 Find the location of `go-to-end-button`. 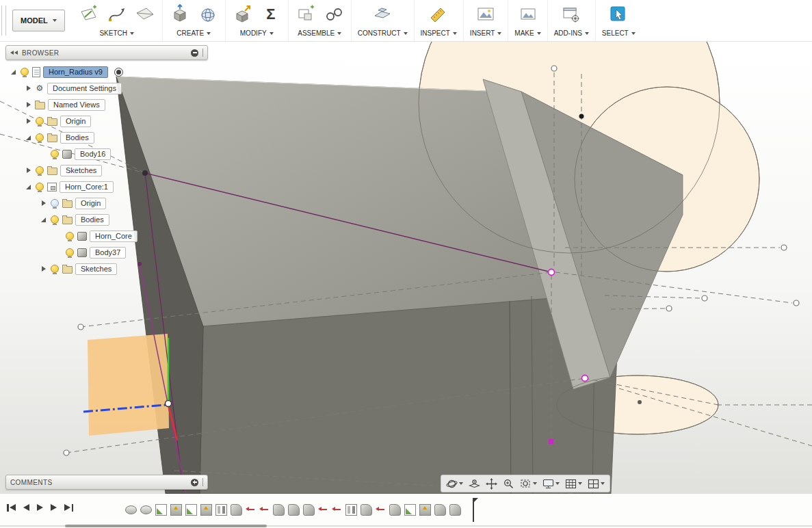

go-to-end-button is located at coordinates (68, 507).